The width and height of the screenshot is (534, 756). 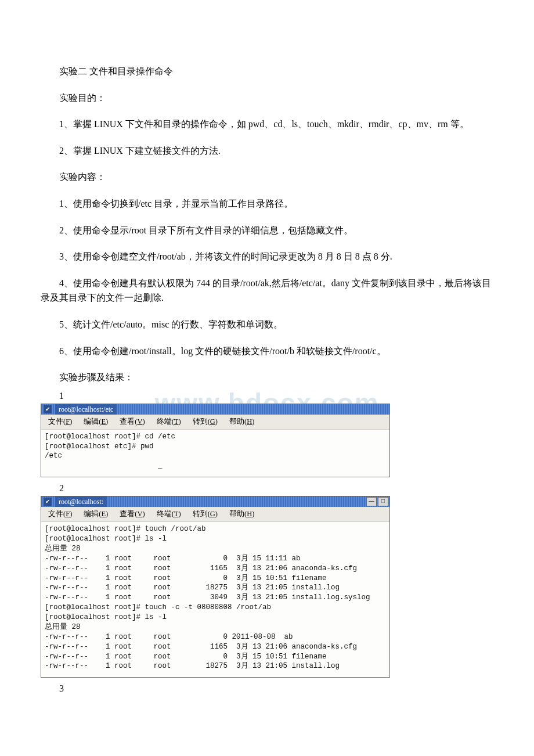 What do you see at coordinates (267, 151) in the screenshot?
I see `purpose-item-2: 2、掌握 LINUX 下建立链接文件的方法.` at bounding box center [267, 151].